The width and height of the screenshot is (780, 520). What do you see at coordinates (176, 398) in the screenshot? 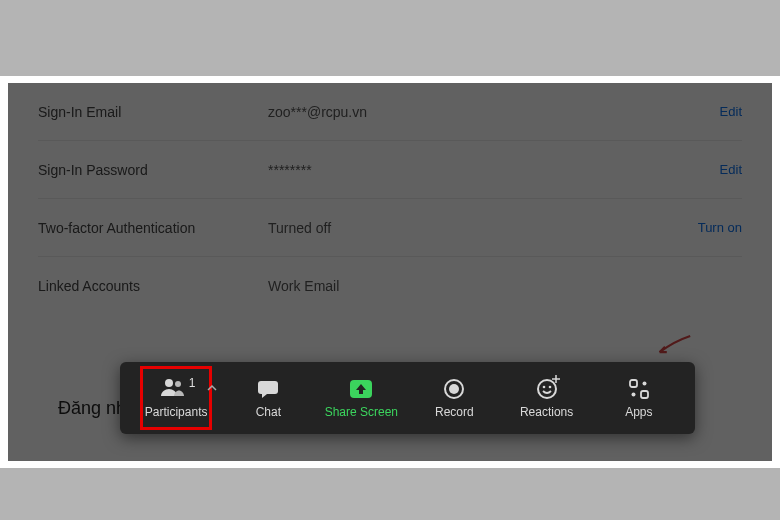
I see `participants-button: 1 Participants` at bounding box center [176, 398].